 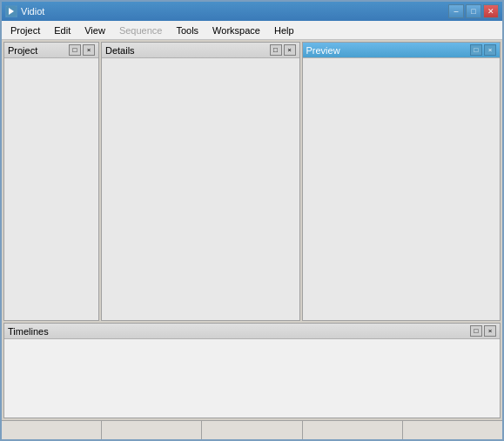 What do you see at coordinates (25, 30) in the screenshot?
I see `menu-project: Project` at bounding box center [25, 30].